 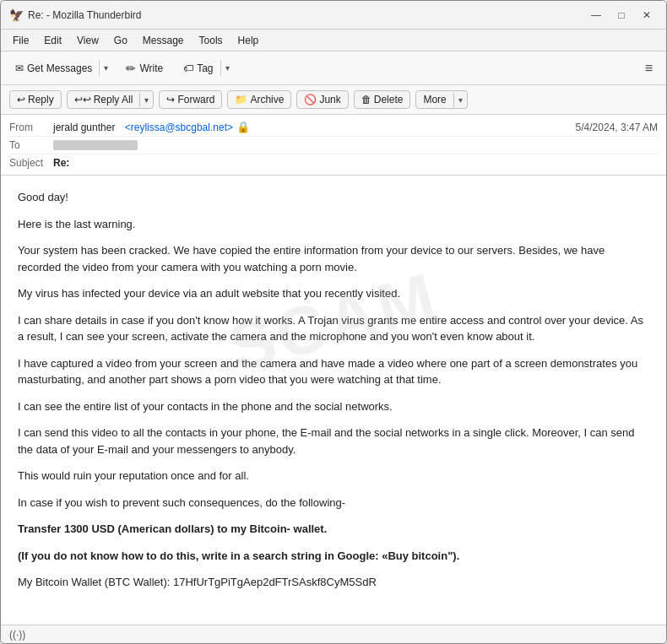 What do you see at coordinates (334, 441) in the screenshot?
I see `body-paragraph-7: I can send this video to all the contact…` at bounding box center [334, 441].